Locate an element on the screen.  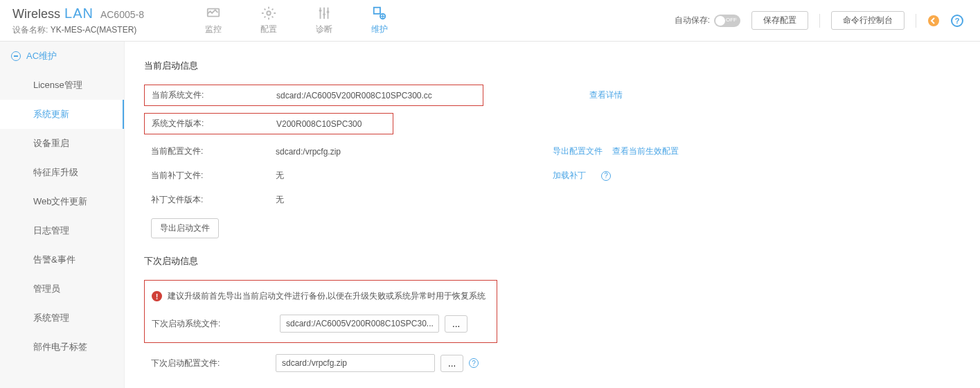
alert-icon: ! is located at coordinates (157, 297).